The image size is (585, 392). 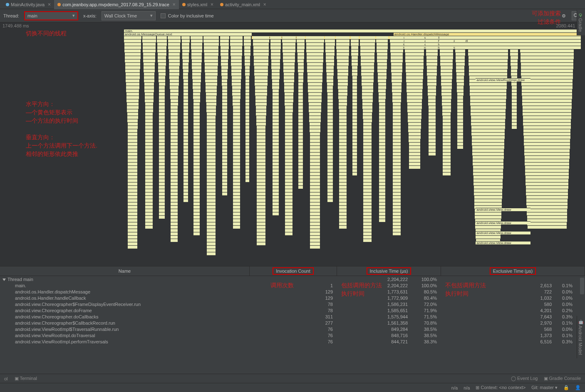 What do you see at coordinates (292, 292) in the screenshot?
I see `table-row: android.os.Handler.dispatchMessage1291,7…` at bounding box center [292, 292].